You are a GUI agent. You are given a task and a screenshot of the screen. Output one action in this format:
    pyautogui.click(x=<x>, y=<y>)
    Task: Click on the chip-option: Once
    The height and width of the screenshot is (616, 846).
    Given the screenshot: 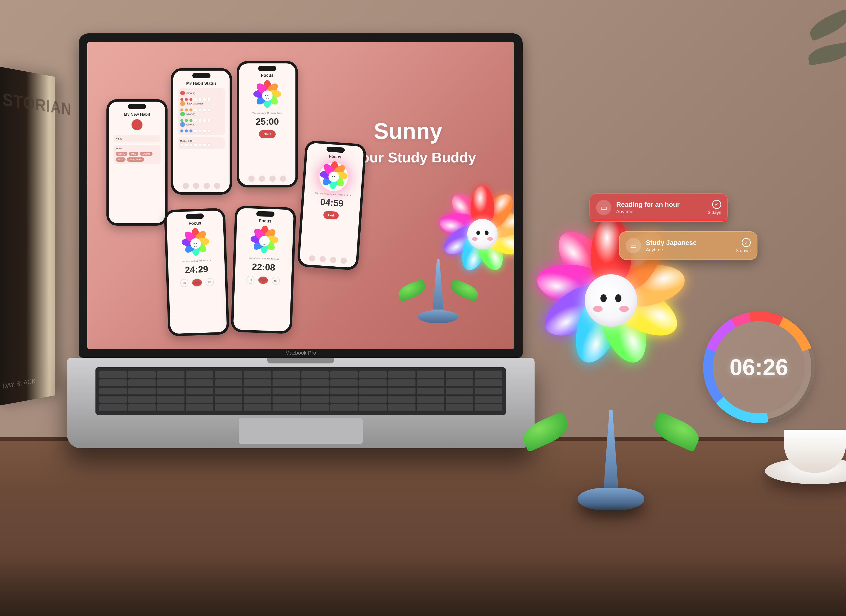 What is the action you would take?
    pyautogui.click(x=121, y=160)
    